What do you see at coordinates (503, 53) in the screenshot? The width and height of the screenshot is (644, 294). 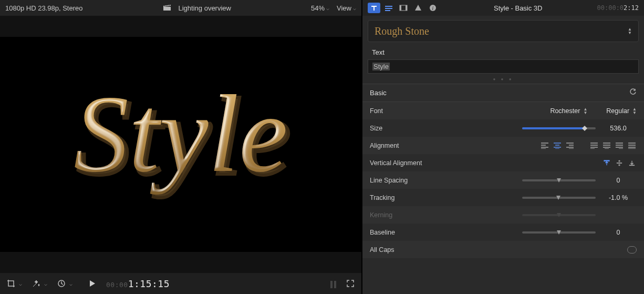 I see `text-section-label: Text` at bounding box center [503, 53].